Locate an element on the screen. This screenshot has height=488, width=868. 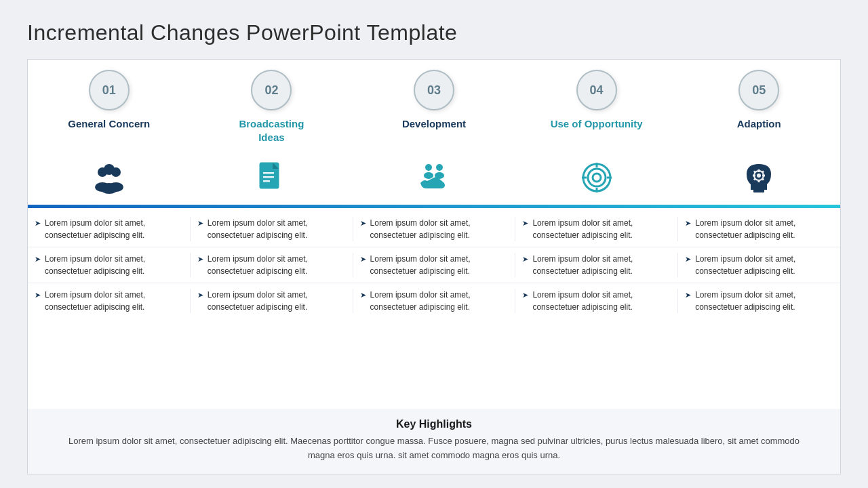
step-circle-5: 05 is located at coordinates (759, 90).